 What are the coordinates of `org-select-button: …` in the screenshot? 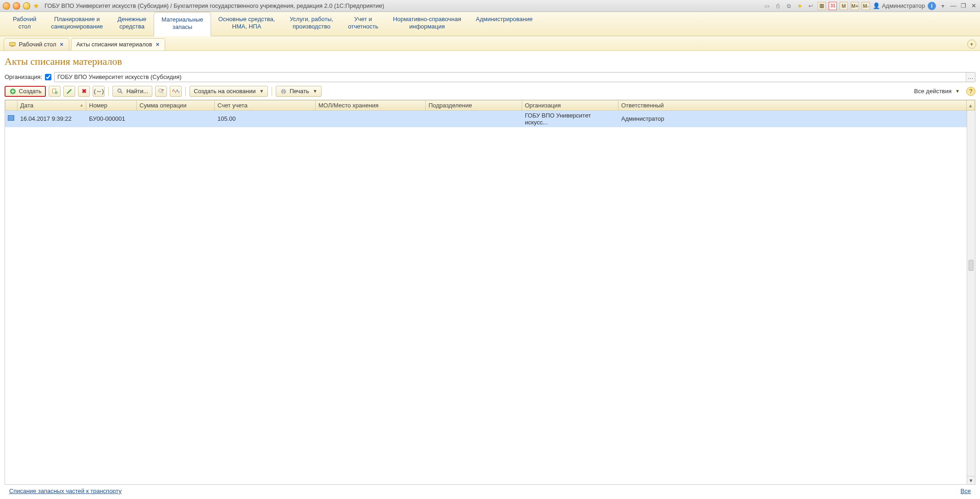 It's located at (970, 77).